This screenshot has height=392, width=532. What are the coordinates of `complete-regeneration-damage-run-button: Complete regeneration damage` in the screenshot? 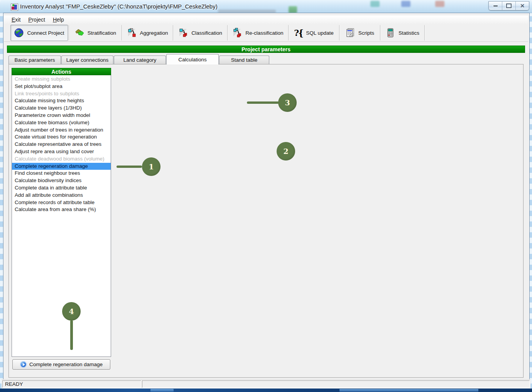 It's located at (61, 364).